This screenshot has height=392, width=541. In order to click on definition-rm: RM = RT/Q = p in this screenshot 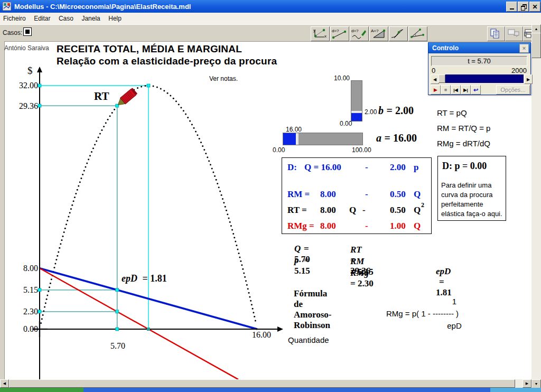, I will do `click(464, 128)`.